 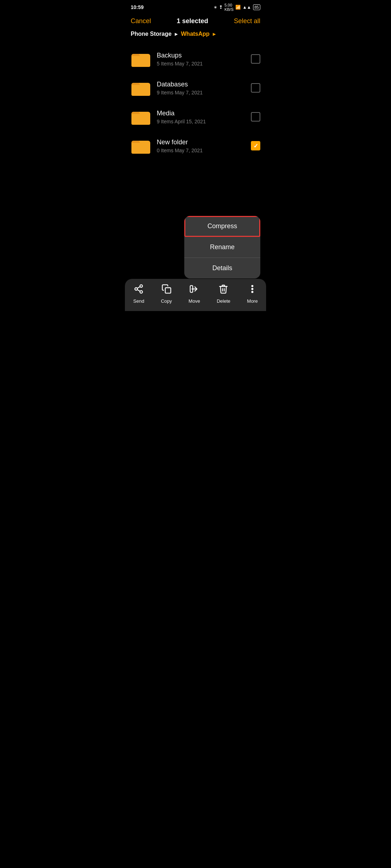 I want to click on breadcrumb-arrow-2: ►, so click(x=214, y=34).